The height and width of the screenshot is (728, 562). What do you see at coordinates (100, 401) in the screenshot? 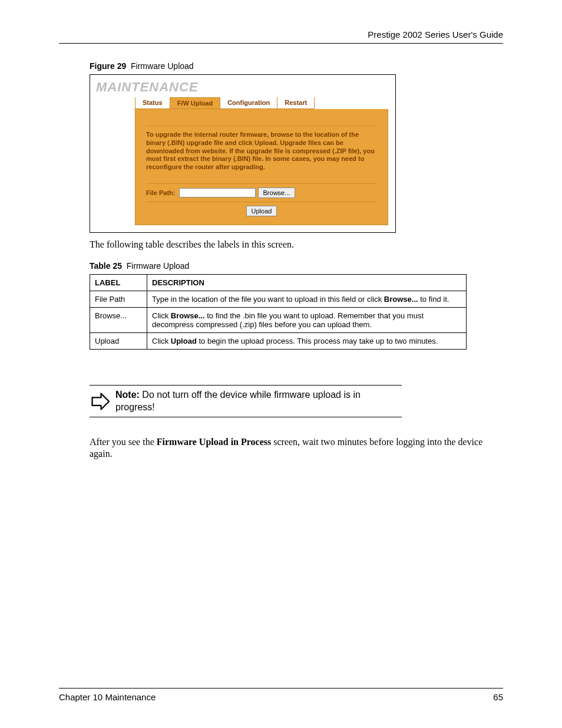
I see `arrow-icon` at bounding box center [100, 401].